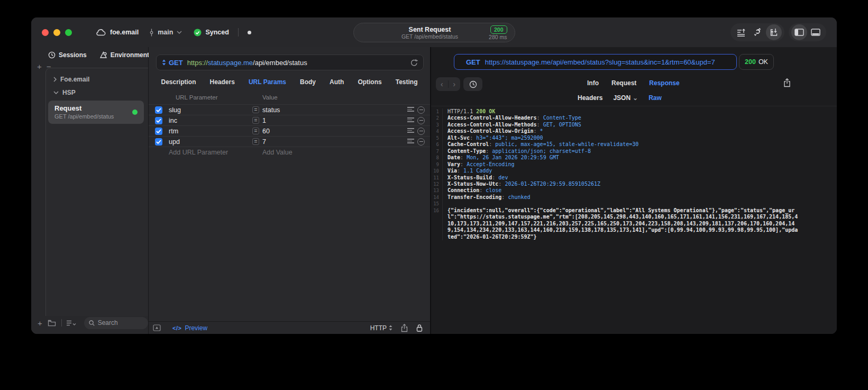  Describe the element at coordinates (634, 131) in the screenshot. I see `response-header-line: 4Access-Control-Allow-Origin: *` at that location.